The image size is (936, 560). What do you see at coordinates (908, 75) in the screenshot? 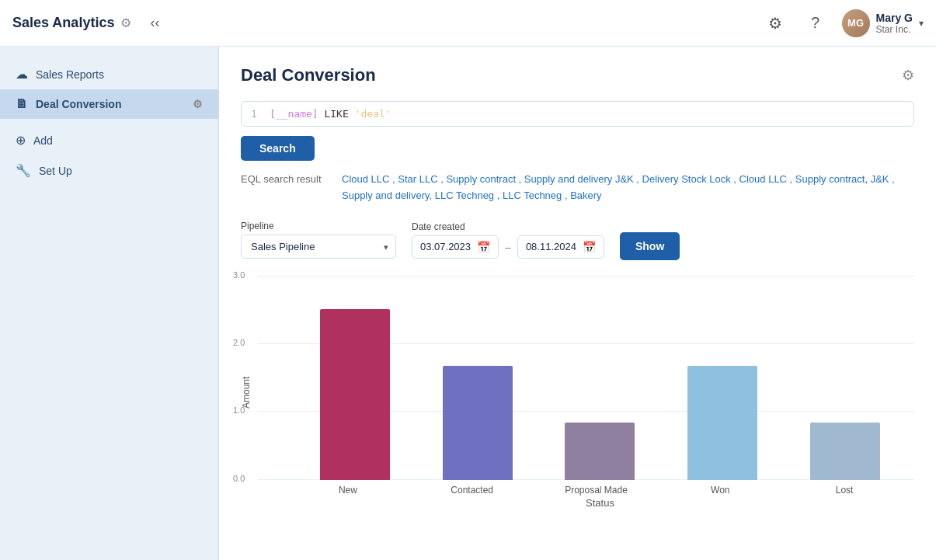
I see `page-settings-icon: ⚙` at bounding box center [908, 75].